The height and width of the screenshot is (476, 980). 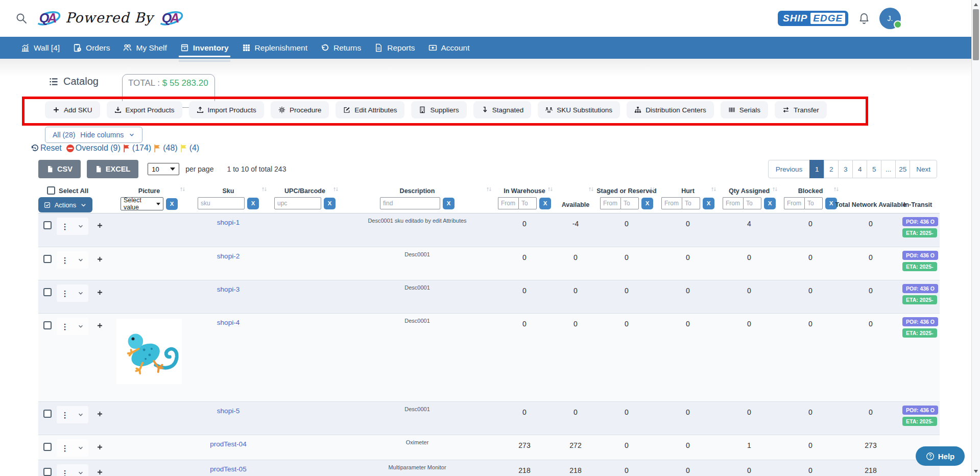 I want to click on next-page-button: Next, so click(x=923, y=169).